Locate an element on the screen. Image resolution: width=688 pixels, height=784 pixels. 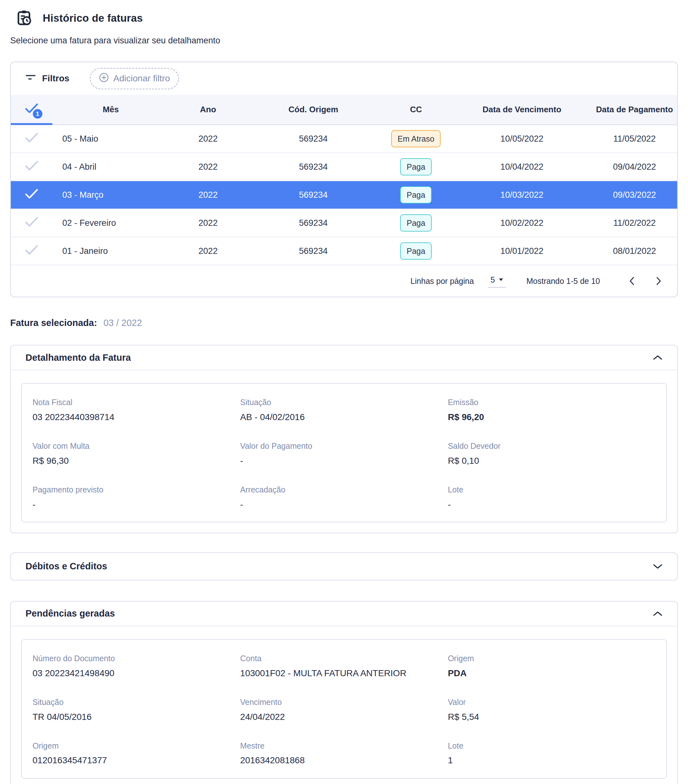
debits-credits-header: Débitos e Créditos is located at coordinates (344, 567).